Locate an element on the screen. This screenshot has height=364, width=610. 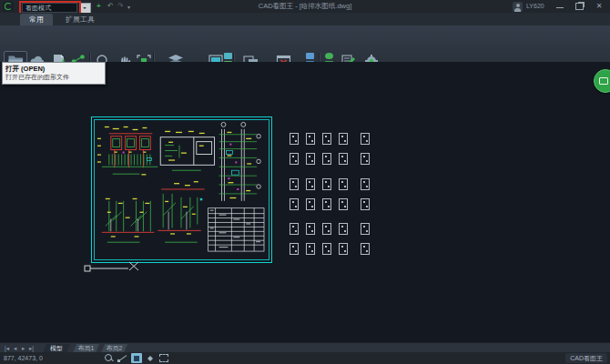
app-logo-icon is located at coordinates (8, 6).